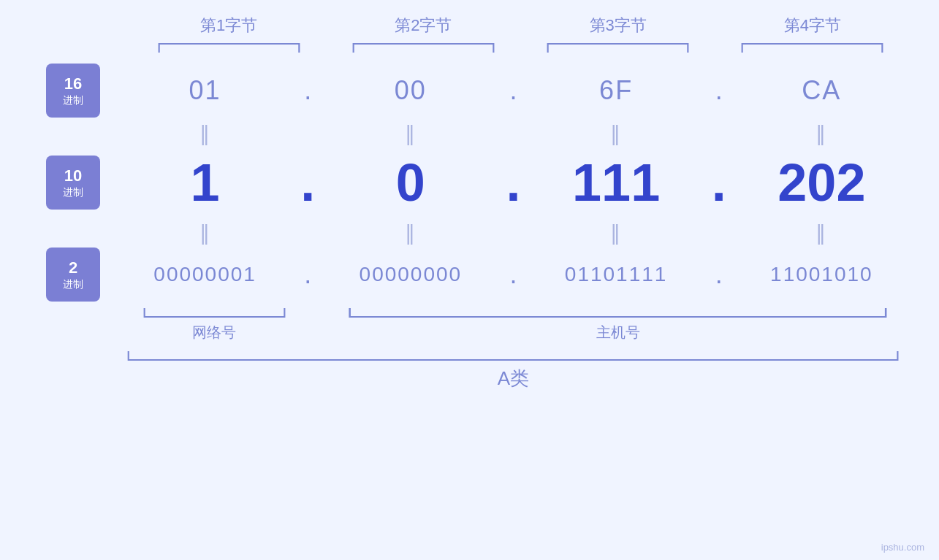 The width and height of the screenshot is (939, 560). I want to click on hex-row: 16 进制 01 . 00 . 6F . CA, so click(469, 91).